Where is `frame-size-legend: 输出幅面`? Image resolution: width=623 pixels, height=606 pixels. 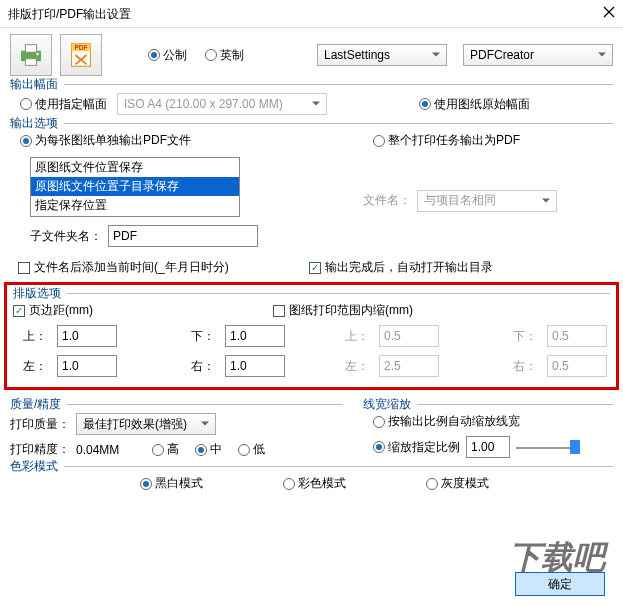
frame-size-legend: 输出幅面 is located at coordinates (37, 84).